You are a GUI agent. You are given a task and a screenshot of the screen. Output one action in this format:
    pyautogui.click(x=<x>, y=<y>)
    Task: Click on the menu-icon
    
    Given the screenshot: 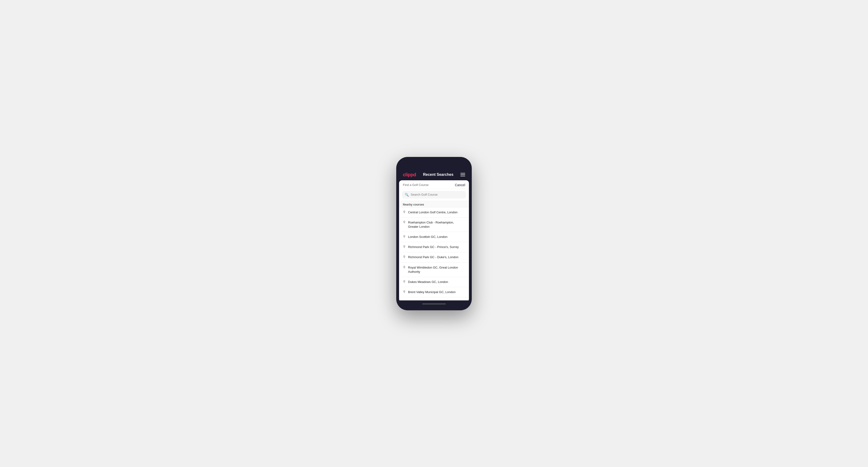 What is the action you would take?
    pyautogui.click(x=463, y=175)
    